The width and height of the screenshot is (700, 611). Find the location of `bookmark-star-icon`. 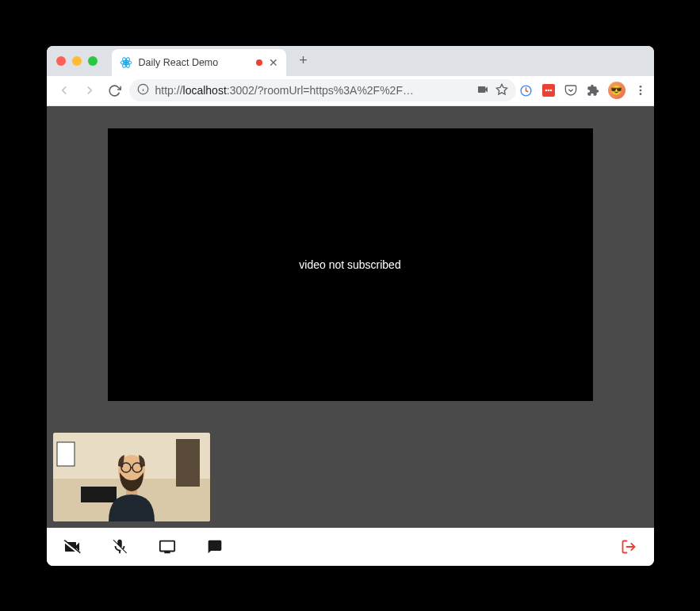

bookmark-star-icon is located at coordinates (502, 90).